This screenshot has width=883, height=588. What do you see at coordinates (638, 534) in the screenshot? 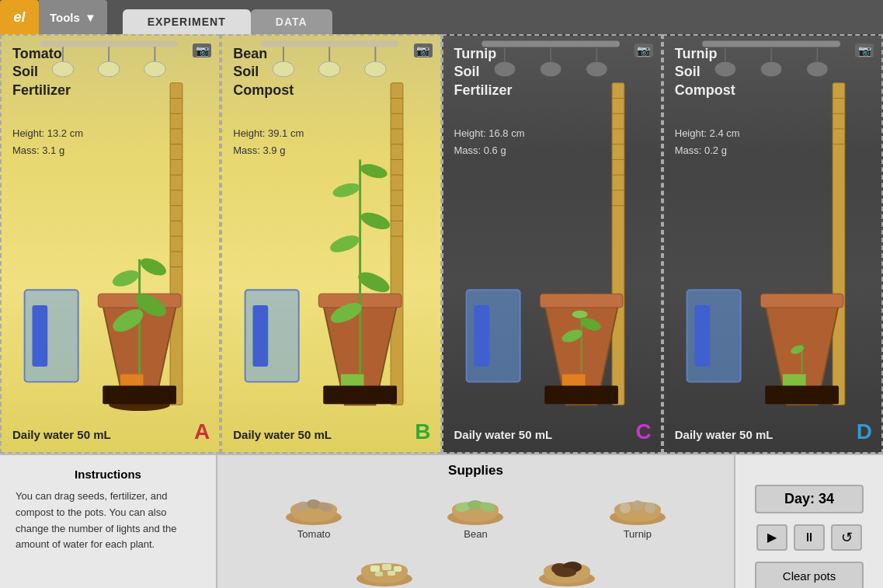
I see `turnip-label: Turnip` at bounding box center [638, 534].